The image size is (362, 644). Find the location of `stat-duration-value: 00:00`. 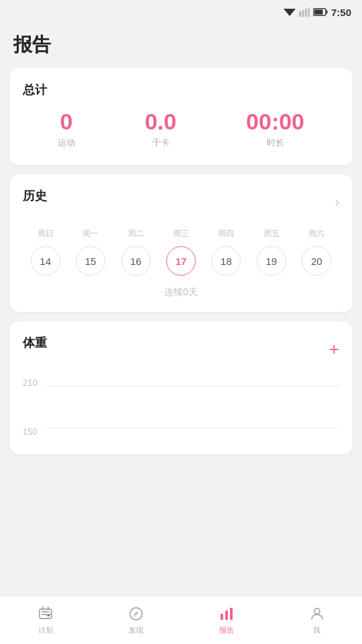

stat-duration-value: 00:00 is located at coordinates (275, 121).